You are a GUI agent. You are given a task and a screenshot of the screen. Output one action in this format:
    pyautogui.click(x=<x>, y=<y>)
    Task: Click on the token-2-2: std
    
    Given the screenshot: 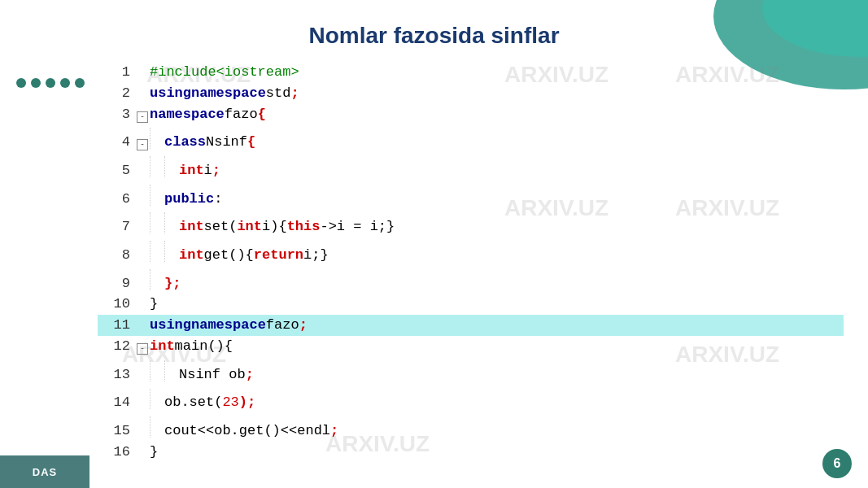 What is the action you would take?
    pyautogui.click(x=278, y=94)
    